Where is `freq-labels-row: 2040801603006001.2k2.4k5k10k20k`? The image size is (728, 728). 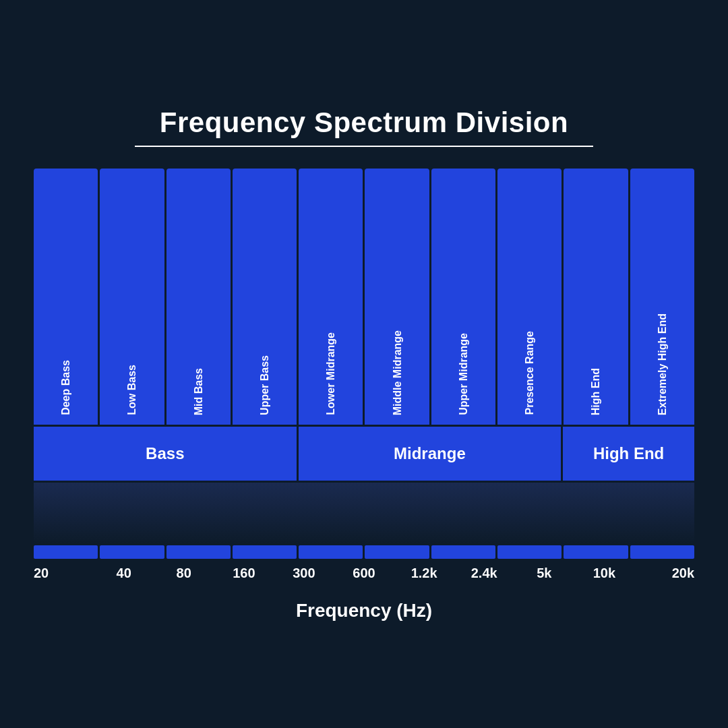 freq-labels-row: 2040801603006001.2k2.4k5k10k20k is located at coordinates (364, 573).